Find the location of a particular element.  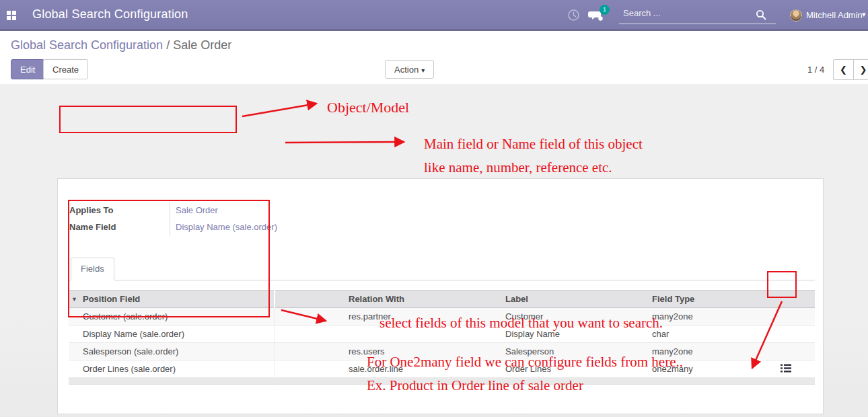

pager-counter: 1 / 4 is located at coordinates (816, 70).